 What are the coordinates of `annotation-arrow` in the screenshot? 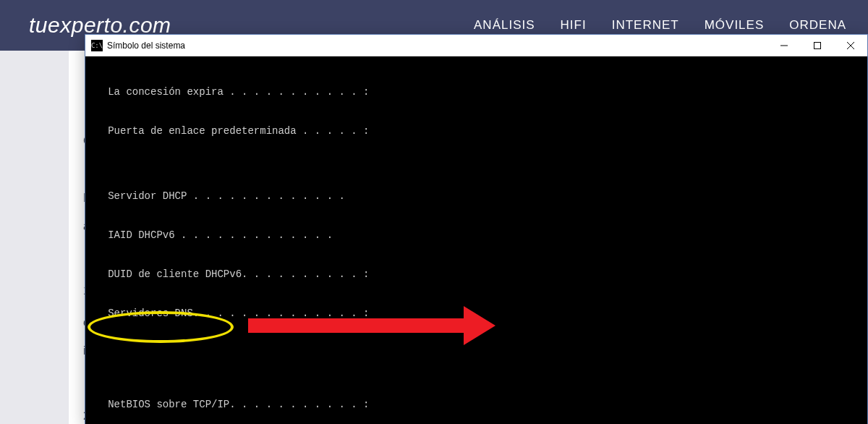 It's located at (266, 339).